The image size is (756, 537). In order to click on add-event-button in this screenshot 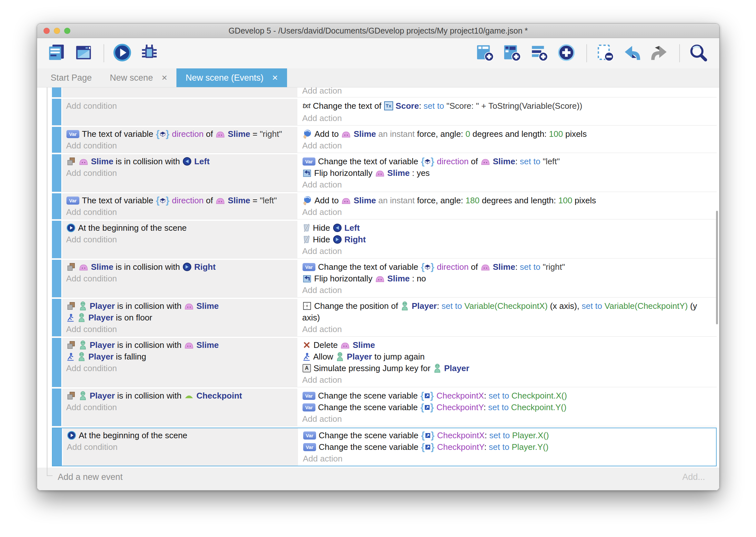, I will do `click(486, 53)`.